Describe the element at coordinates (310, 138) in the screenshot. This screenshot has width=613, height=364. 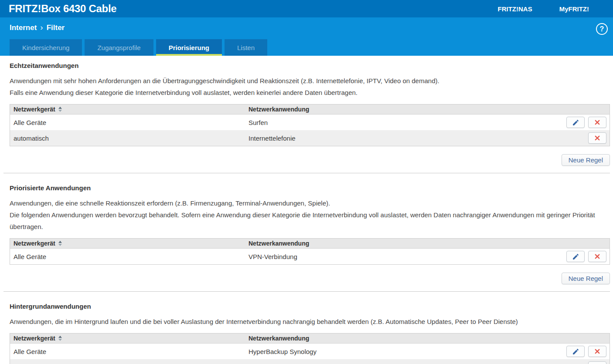
I see `rule-row: automatisch Internettelefonie` at that location.